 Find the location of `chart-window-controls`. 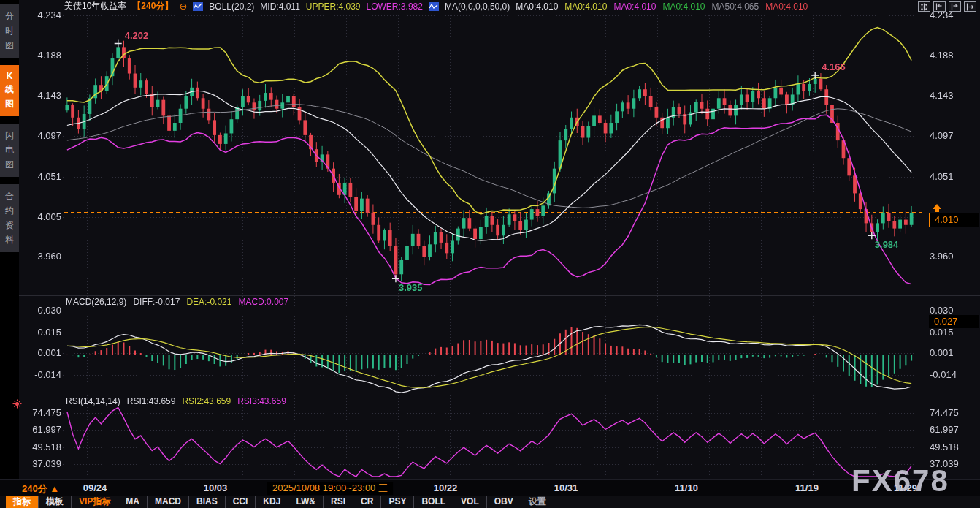

chart-window-controls is located at coordinates (947, 7).